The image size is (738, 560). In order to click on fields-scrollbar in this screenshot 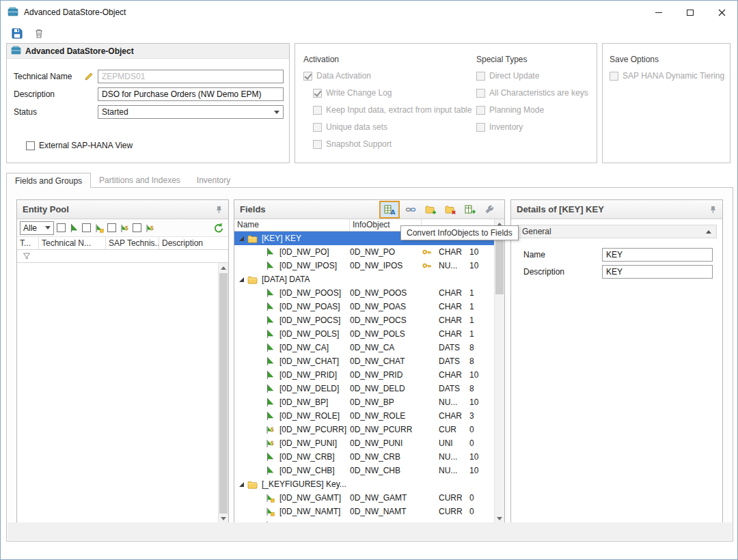, I will do `click(499, 372)`.